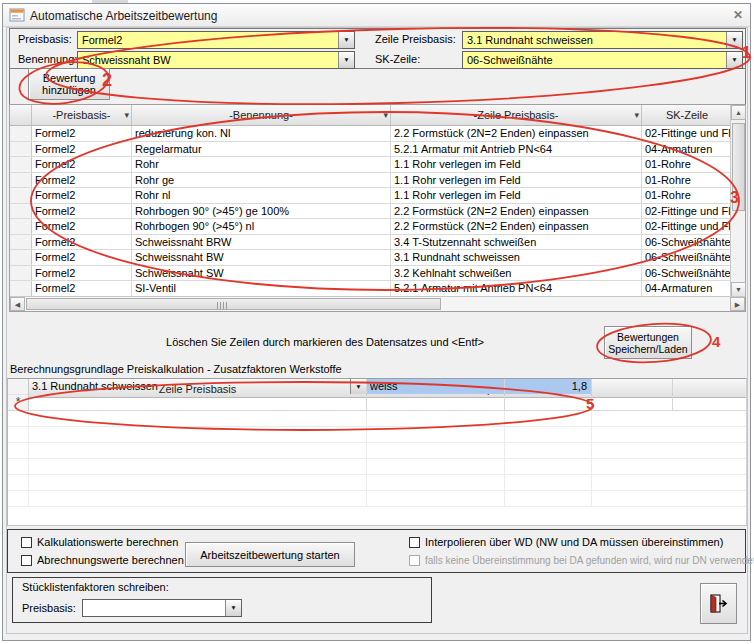 The height and width of the screenshot is (644, 754). I want to click on table-row: Formel2Rohrbogen 90° (>45°) nl2.2 Formst…, so click(371, 227).